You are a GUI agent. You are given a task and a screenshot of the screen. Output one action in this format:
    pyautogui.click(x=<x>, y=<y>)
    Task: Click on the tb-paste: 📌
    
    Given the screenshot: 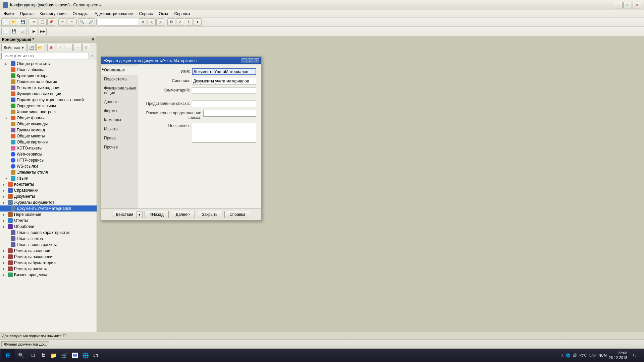 What is the action you would take?
    pyautogui.click(x=51, y=22)
    